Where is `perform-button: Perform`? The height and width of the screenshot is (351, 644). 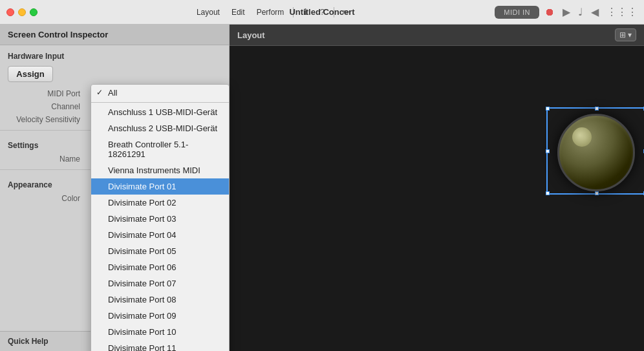
perform-button: Perform is located at coordinates (270, 12).